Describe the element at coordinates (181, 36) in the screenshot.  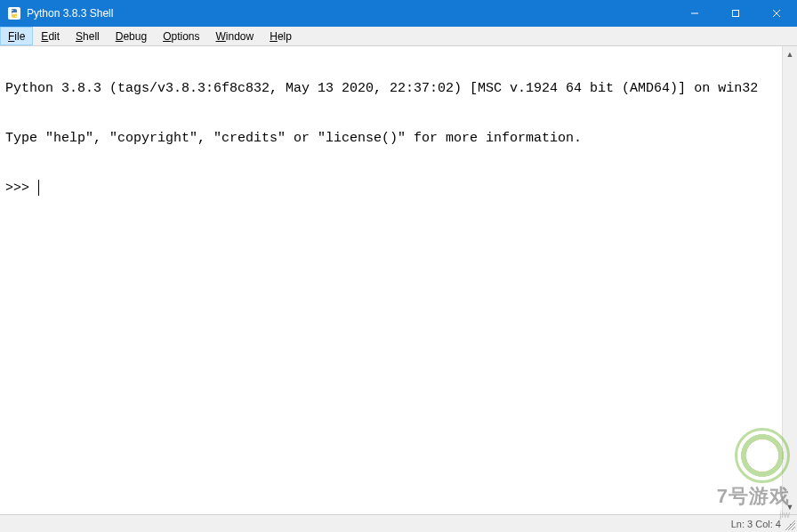
I see `menu-options: Options` at that location.